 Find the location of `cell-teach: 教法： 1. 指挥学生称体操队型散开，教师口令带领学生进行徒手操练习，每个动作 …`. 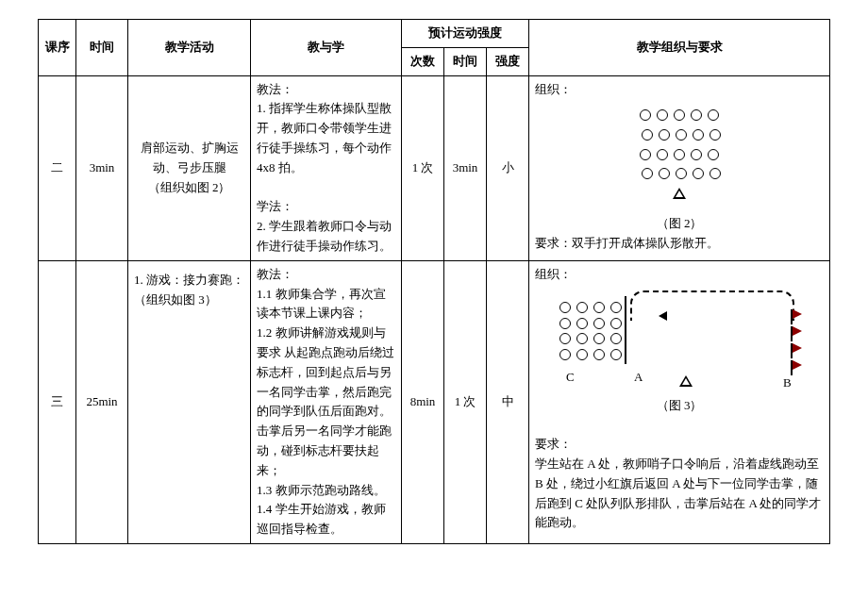

cell-teach: 教法： 1. 指挥学生称体操队型散开，教师口令带领学生进行徒手操练习，每个动作 … is located at coordinates (326, 168).